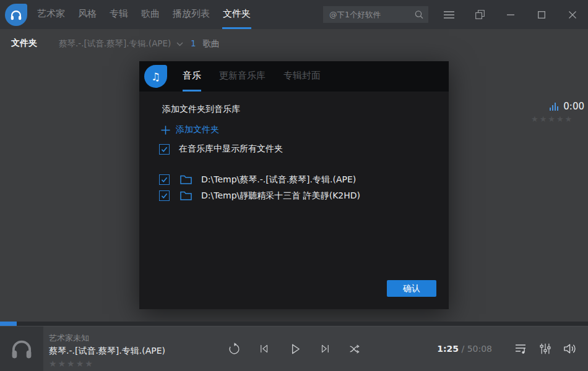  I want to click on show-all-folders-label: 在音乐库中显示所有文件夹, so click(231, 149).